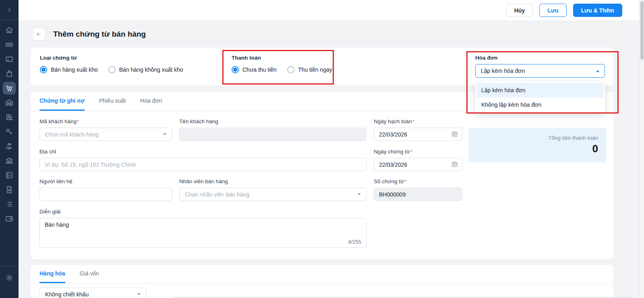 The height and width of the screenshot is (298, 644). I want to click on doc-type-group: Loại chứng từ Bán hàng xuất kho Bán hàng…, so click(112, 64).